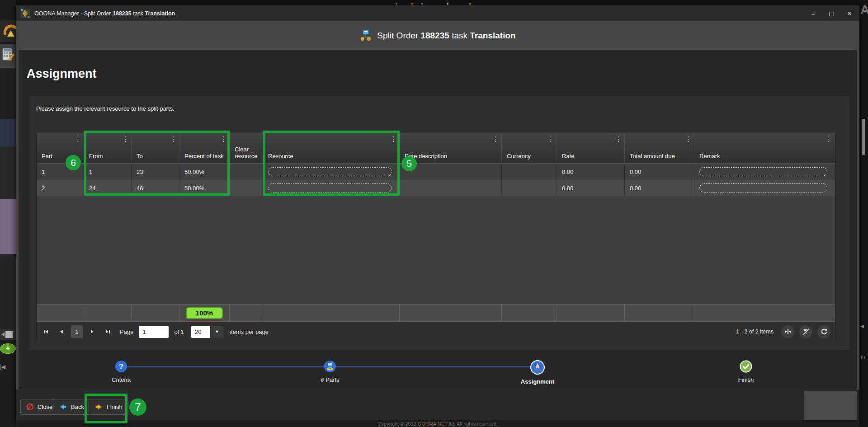 The width and height of the screenshot is (868, 427). Describe the element at coordinates (755, 332) in the screenshot. I see `items-range-label: 1 - 2 of 2 items` at that location.